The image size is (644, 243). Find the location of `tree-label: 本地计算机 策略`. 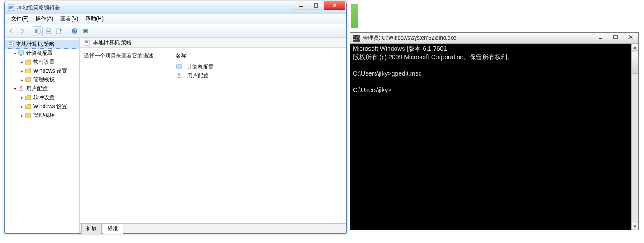

tree-label: 本地计算机 策略 is located at coordinates (36, 45).